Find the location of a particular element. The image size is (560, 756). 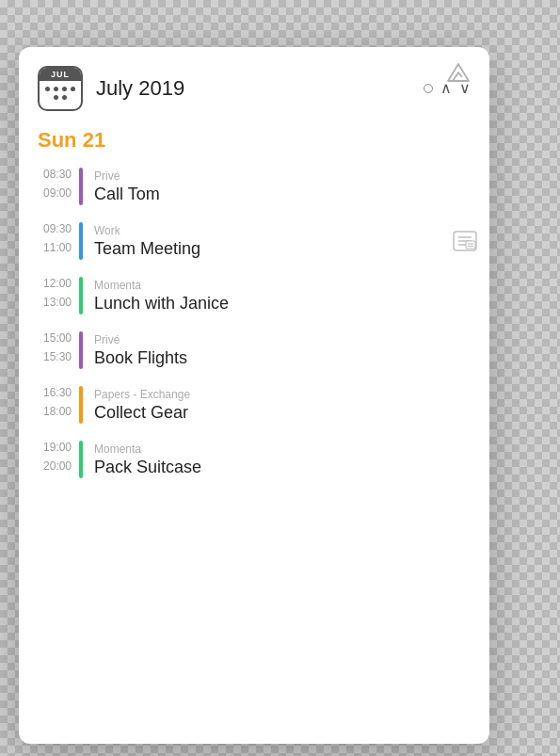

event-start-time: 12:00 is located at coordinates (57, 284).